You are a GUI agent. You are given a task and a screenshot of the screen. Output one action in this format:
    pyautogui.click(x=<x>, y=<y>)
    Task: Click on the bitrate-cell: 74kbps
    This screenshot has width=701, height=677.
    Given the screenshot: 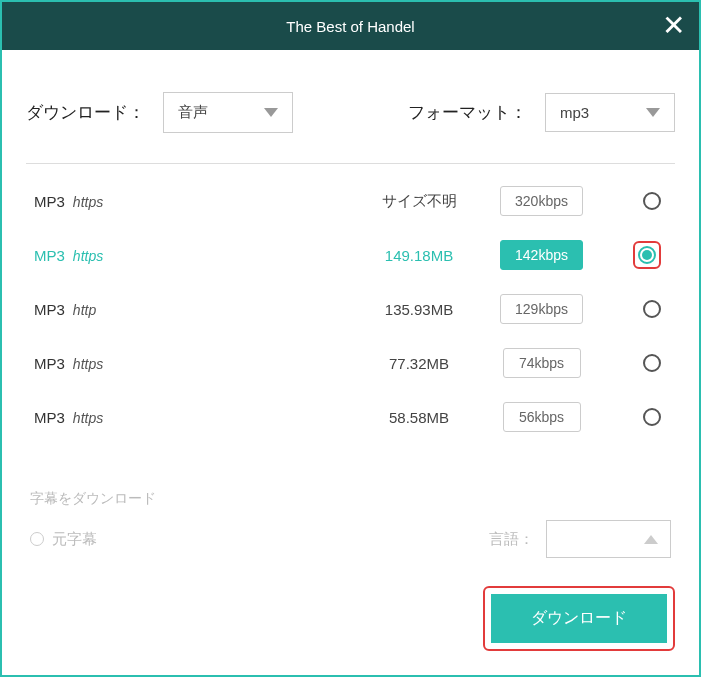 What is the action you would take?
    pyautogui.click(x=542, y=363)
    